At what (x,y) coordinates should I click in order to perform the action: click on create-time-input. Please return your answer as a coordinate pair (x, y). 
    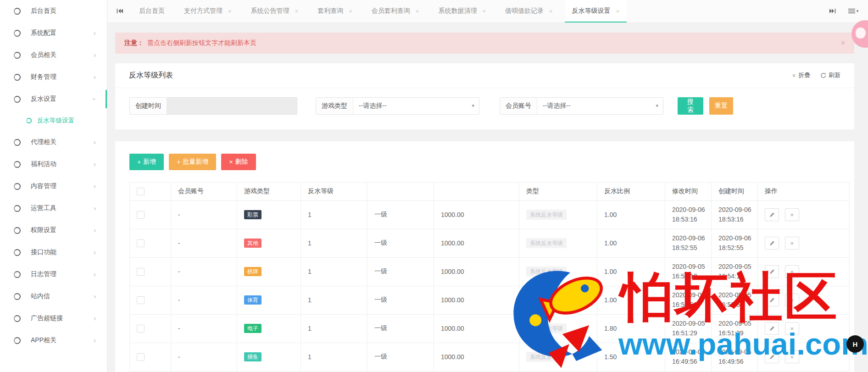
    Looking at the image, I should click on (232, 106).